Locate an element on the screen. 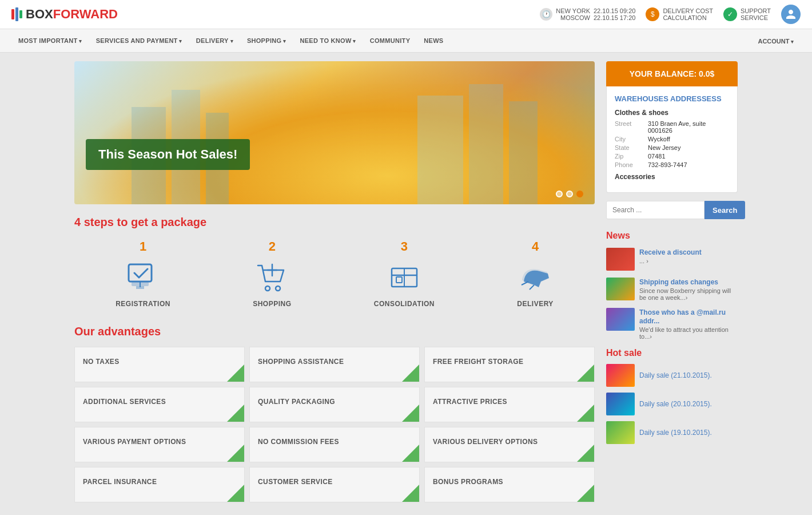 The image size is (812, 515). step-1-label: REGISTRATION is located at coordinates (143, 304).